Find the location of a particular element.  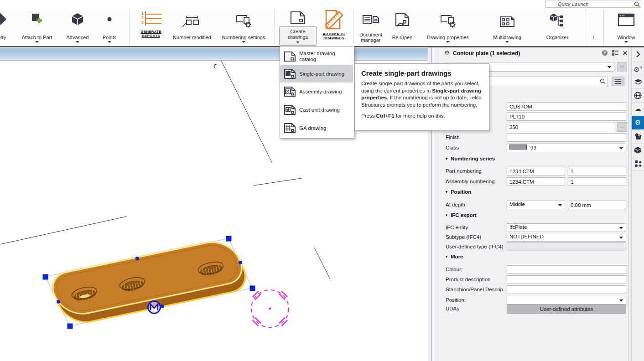

panel-layout-icon is located at coordinates (615, 54).